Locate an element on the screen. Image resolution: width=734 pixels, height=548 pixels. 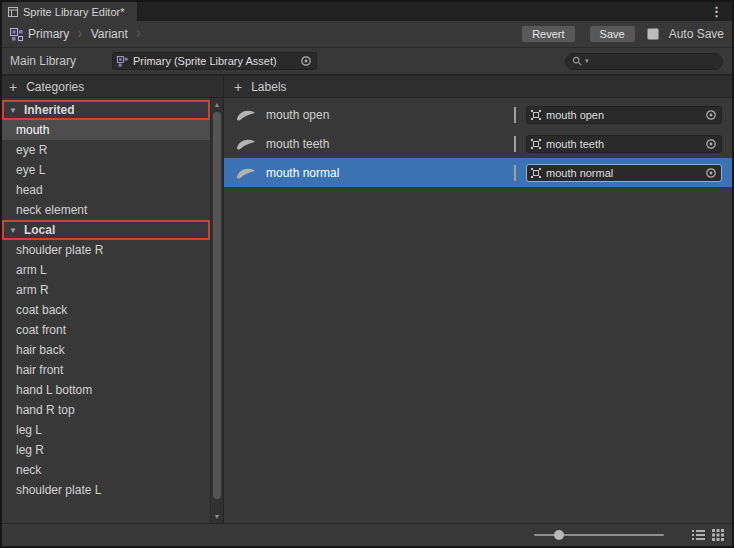
add-category-button: + is located at coordinates (13, 87).